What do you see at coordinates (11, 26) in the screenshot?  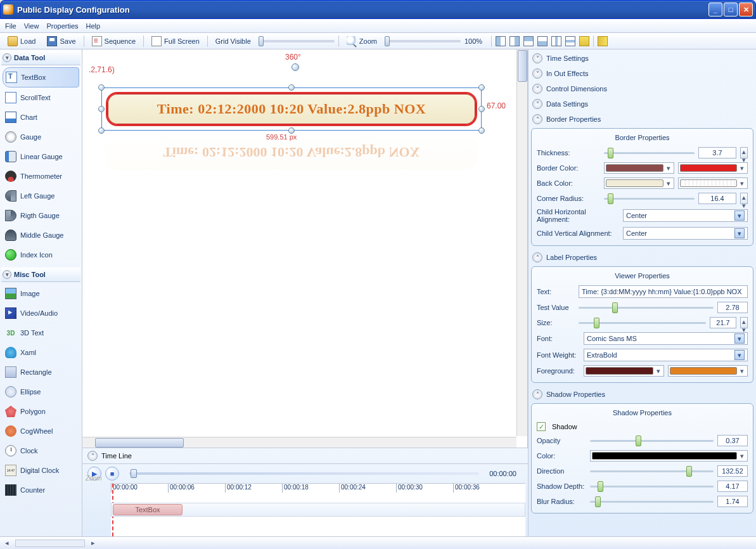 I see `menu-file: File` at bounding box center [11, 26].